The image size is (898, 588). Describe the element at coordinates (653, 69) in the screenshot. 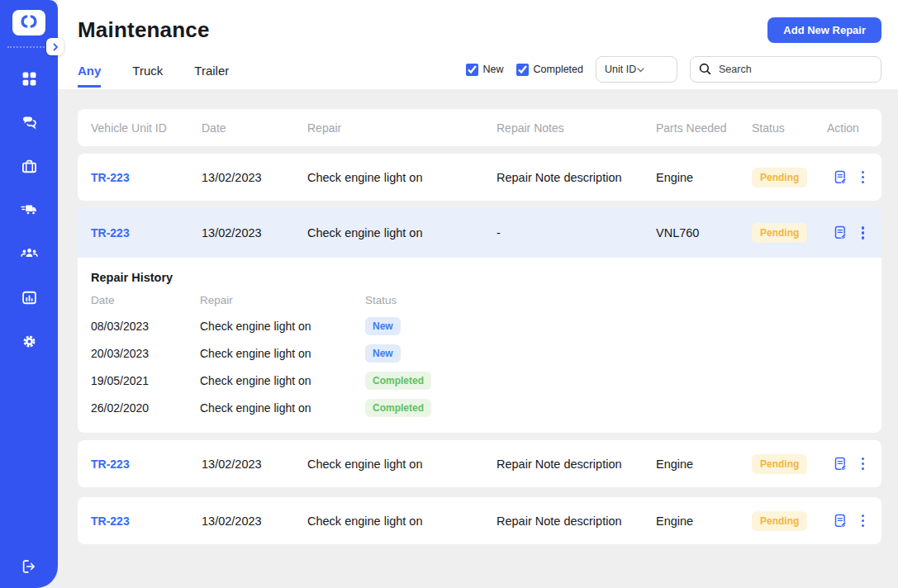

I see `chevron-down-icon` at that location.